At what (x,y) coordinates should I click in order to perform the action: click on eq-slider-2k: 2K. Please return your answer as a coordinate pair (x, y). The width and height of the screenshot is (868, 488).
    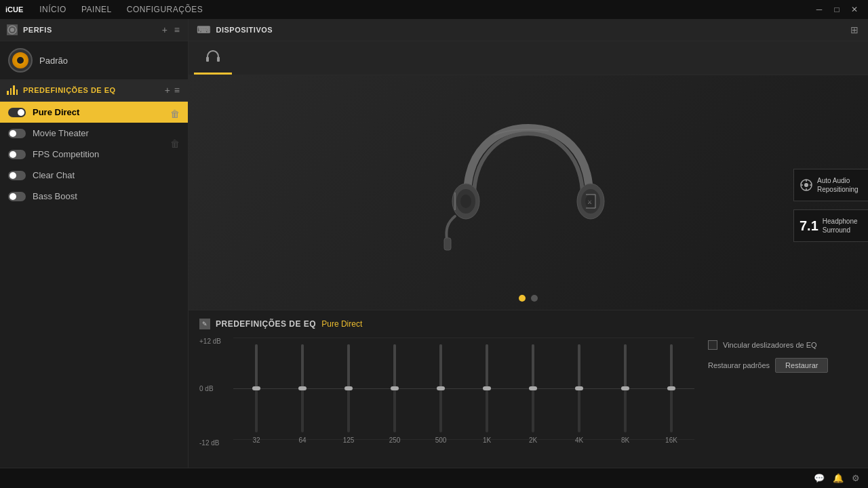
    Looking at the image, I should click on (533, 395).